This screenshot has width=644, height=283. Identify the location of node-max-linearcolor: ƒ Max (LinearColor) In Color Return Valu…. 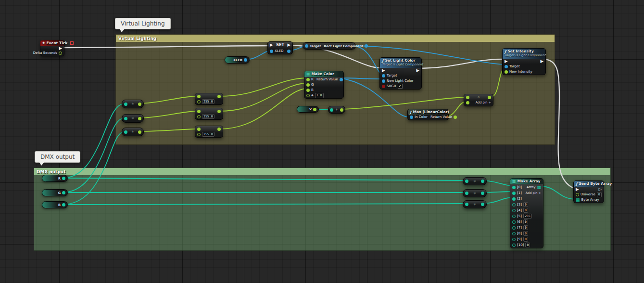
(428, 115).